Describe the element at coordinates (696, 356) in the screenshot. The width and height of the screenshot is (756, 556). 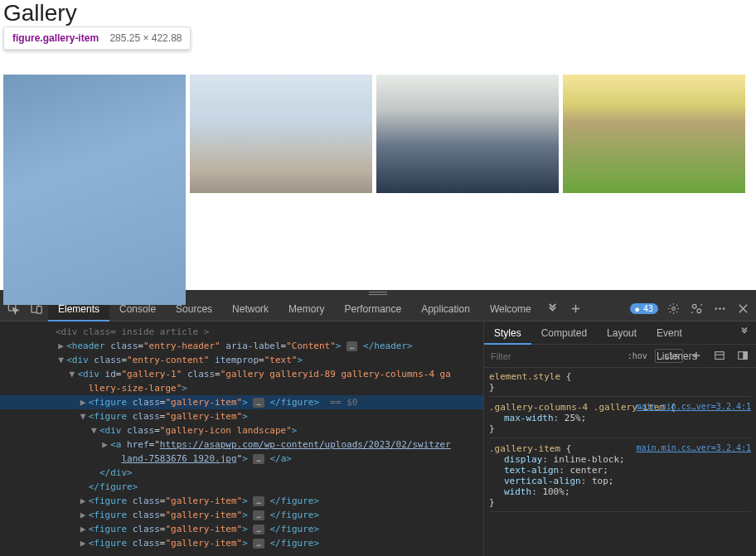
I see `new-rule-icon` at that location.